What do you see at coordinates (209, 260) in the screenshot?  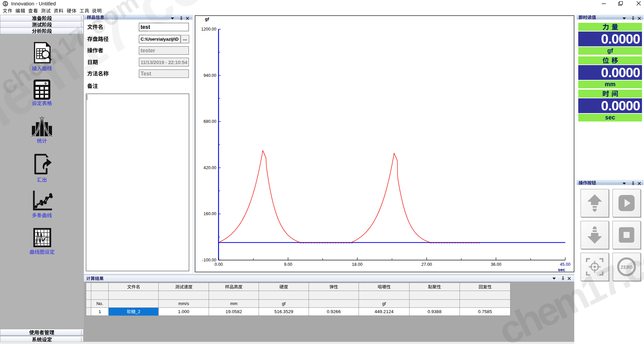 I see `svg-text: -100.00` at bounding box center [209, 260].